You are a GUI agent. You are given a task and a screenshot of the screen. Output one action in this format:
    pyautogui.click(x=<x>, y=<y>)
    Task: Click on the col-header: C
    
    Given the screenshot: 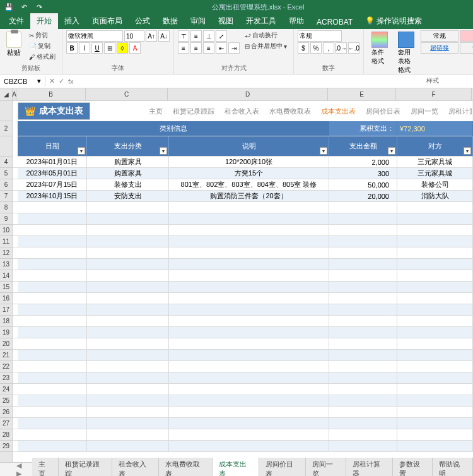 What is the action you would take?
    pyautogui.click(x=127, y=95)
    